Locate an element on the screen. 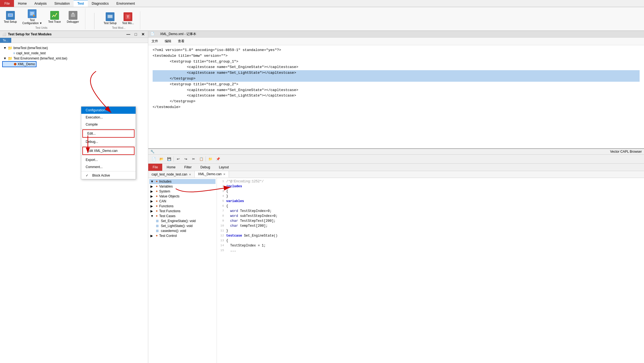 This screenshot has height=363, width=644. capl-toolbar-pin: 📌 is located at coordinates (218, 159).